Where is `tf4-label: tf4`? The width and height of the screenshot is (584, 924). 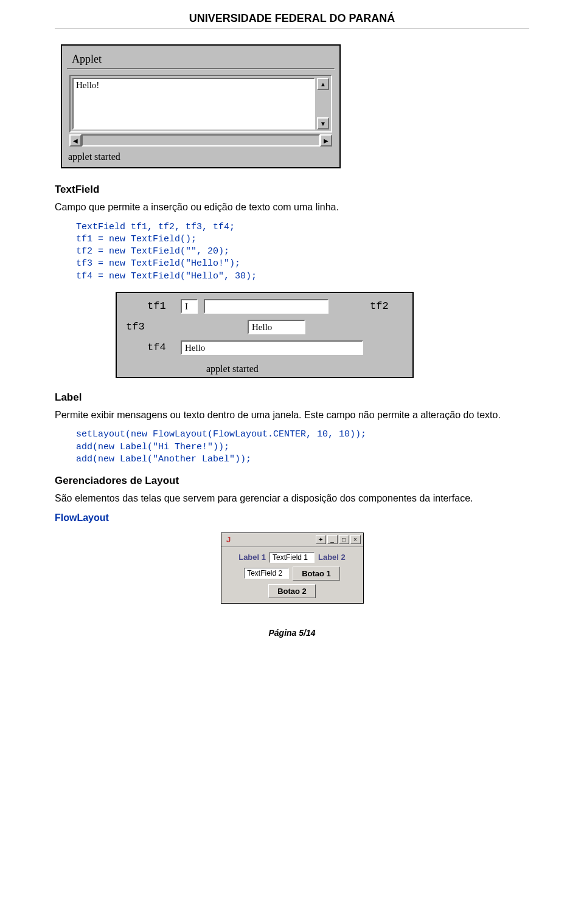 tf4-label: tf4 is located at coordinates (164, 348).